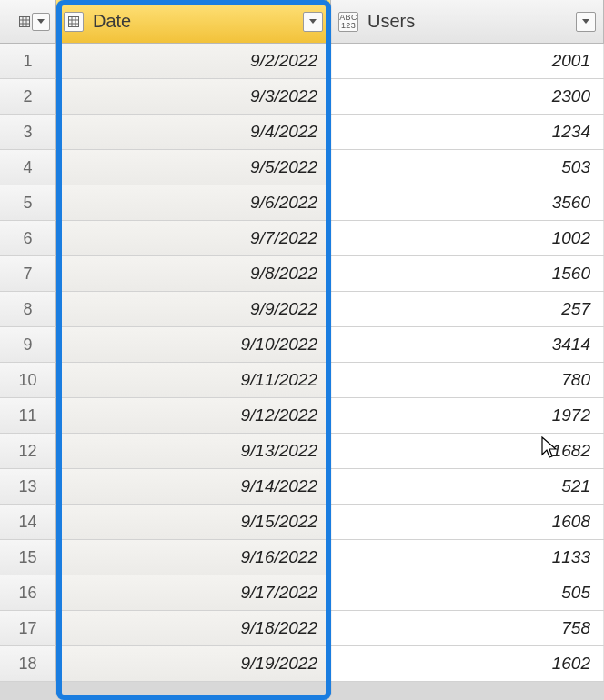 The width and height of the screenshot is (604, 700). What do you see at coordinates (28, 557) in the screenshot?
I see `row-number: 15` at bounding box center [28, 557].